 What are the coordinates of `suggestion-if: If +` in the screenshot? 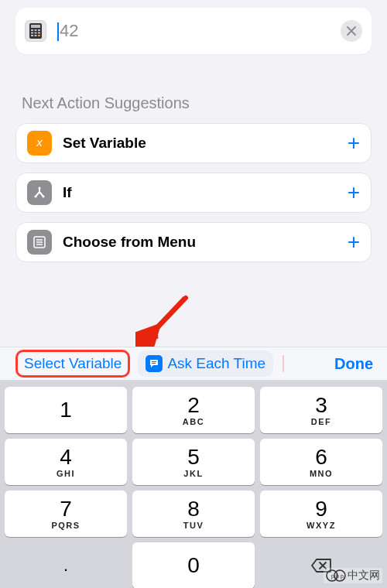 It's located at (194, 193).